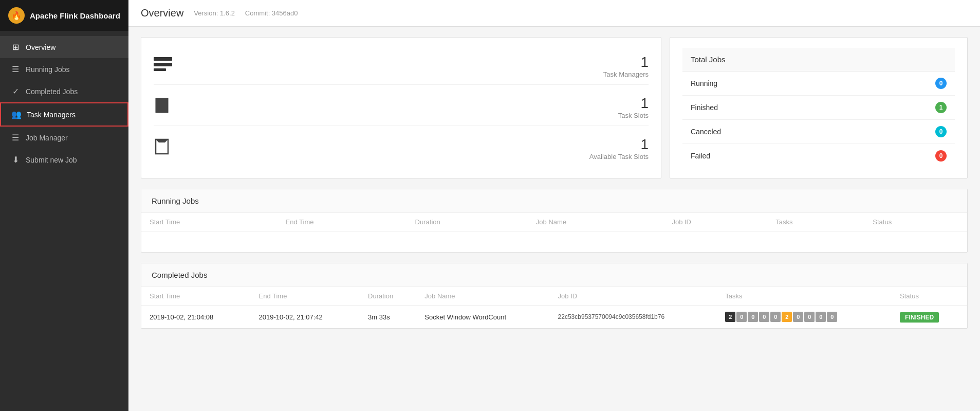 This screenshot has height=411, width=980. What do you see at coordinates (41, 47) in the screenshot?
I see `sidebar-item-overview-label: Overview` at bounding box center [41, 47].